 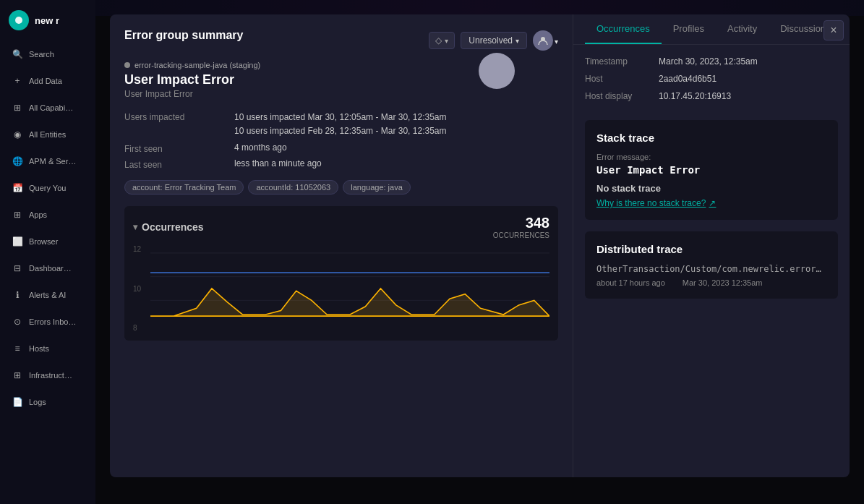 I want to click on dist-trace-date: Mar 30, 2023 12:35am, so click(x=723, y=283).